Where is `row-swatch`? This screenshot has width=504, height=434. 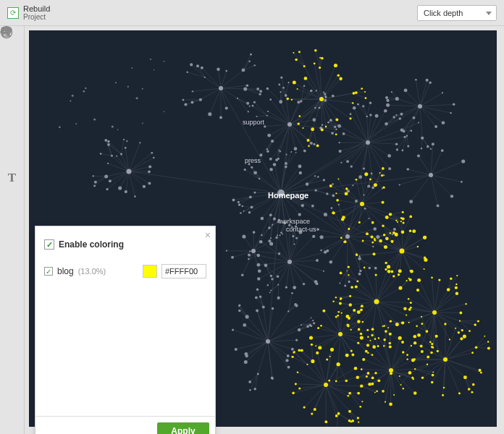
row-swatch is located at coordinates (150, 271).